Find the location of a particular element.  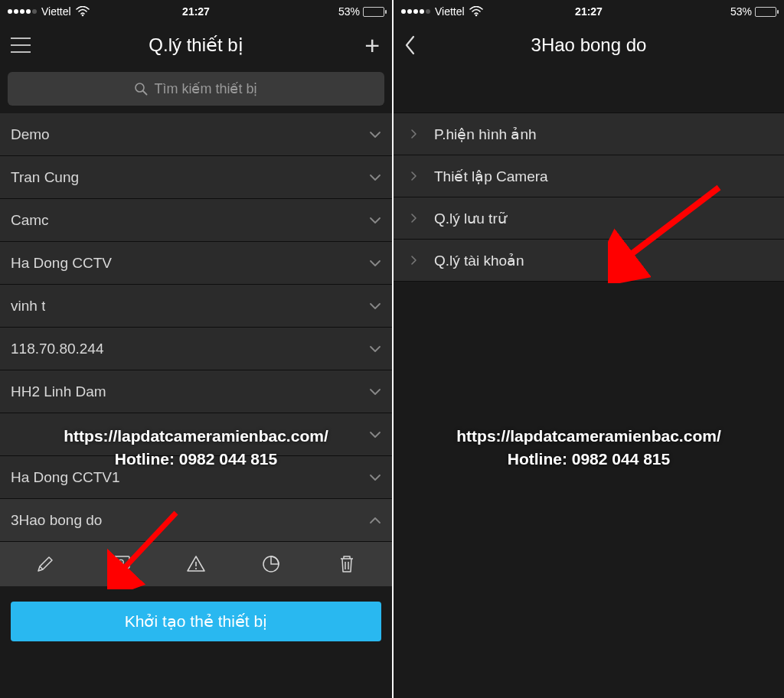

alarm-button is located at coordinates (196, 564).